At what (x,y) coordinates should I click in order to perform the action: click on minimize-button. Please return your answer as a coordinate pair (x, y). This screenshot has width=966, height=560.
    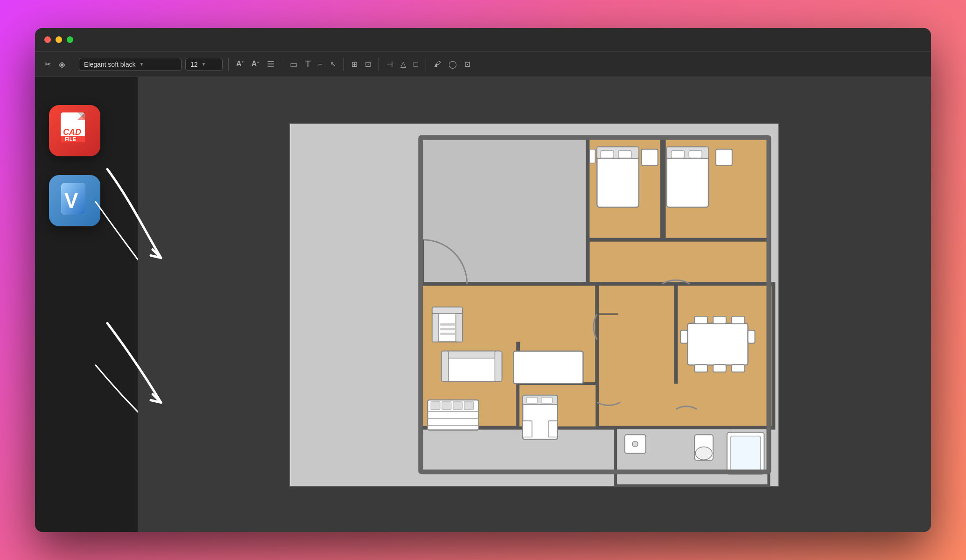
    Looking at the image, I should click on (59, 40).